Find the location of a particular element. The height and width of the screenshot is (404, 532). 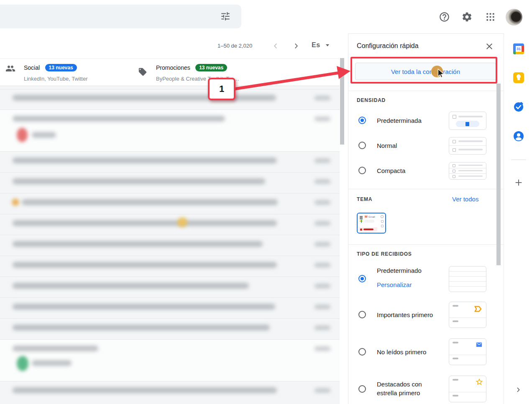

apps-grid-icon is located at coordinates (490, 18).